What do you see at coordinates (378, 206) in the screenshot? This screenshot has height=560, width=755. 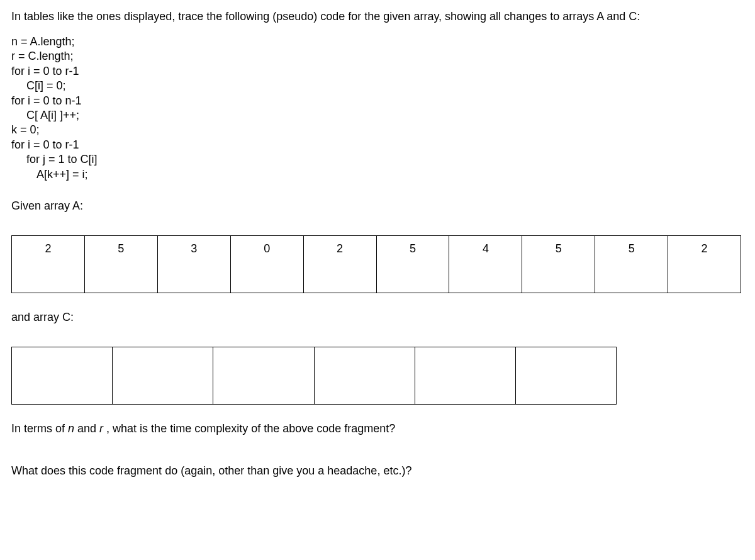 I see `label-array-a: Given array A:` at bounding box center [378, 206].